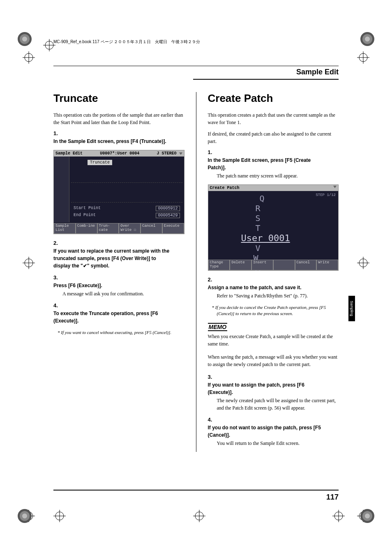 The width and height of the screenshot is (392, 555). What do you see at coordinates (158, 154) in the screenshot?
I see `lcd-mode-j: J` at bounding box center [158, 154].